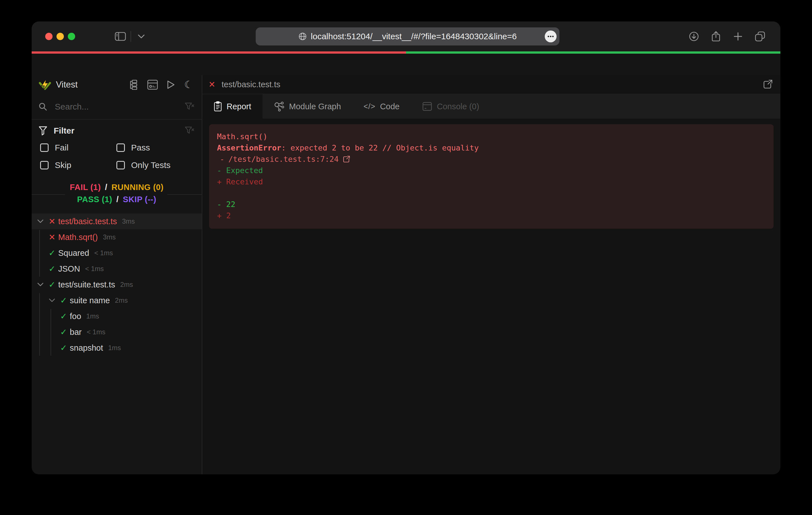 Image resolution: width=812 pixels, height=515 pixels. What do you see at coordinates (491, 159) in the screenshot?
I see `stack-trace-line: - /test/basic.test.ts:7:24` at bounding box center [491, 159].